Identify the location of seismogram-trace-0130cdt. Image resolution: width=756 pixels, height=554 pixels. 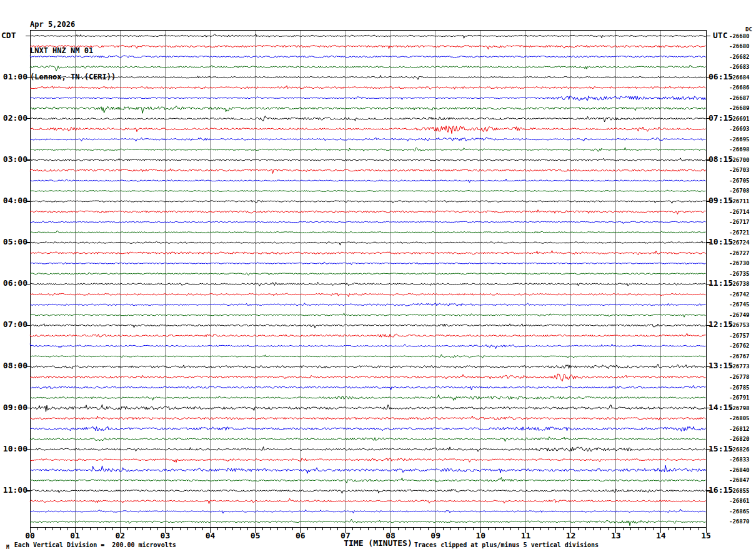
(368, 98).